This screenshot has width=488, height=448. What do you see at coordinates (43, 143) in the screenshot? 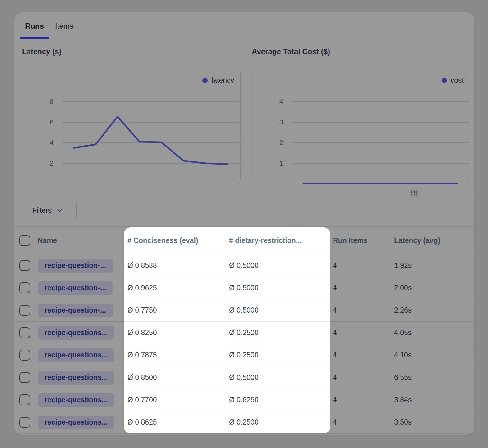
I see `y-axis-tick: 4` at bounding box center [43, 143].